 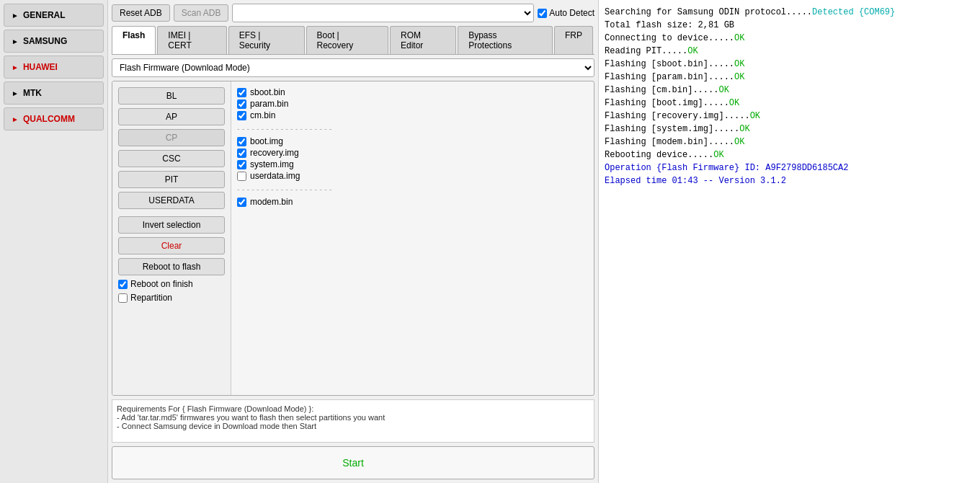 What do you see at coordinates (790, 116) in the screenshot?
I see `log-line: Flashing [recovery.img].....OK` at bounding box center [790, 116].